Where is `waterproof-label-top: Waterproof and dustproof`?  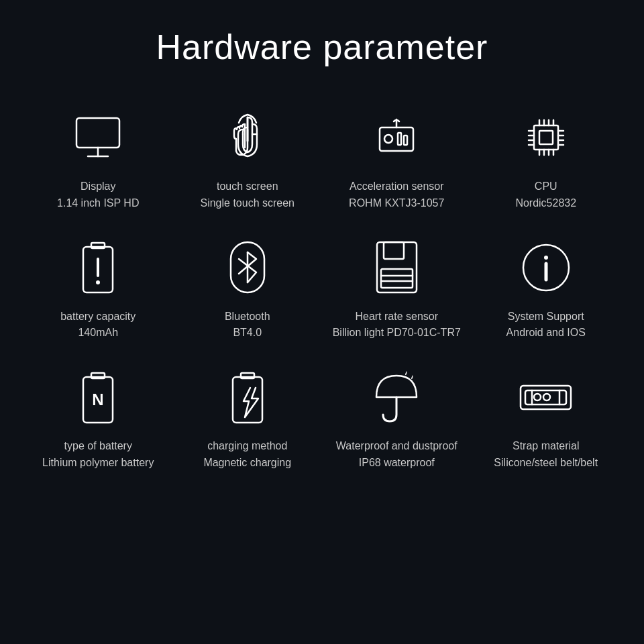 waterproof-label-top: Waterproof and dustproof is located at coordinates (397, 447).